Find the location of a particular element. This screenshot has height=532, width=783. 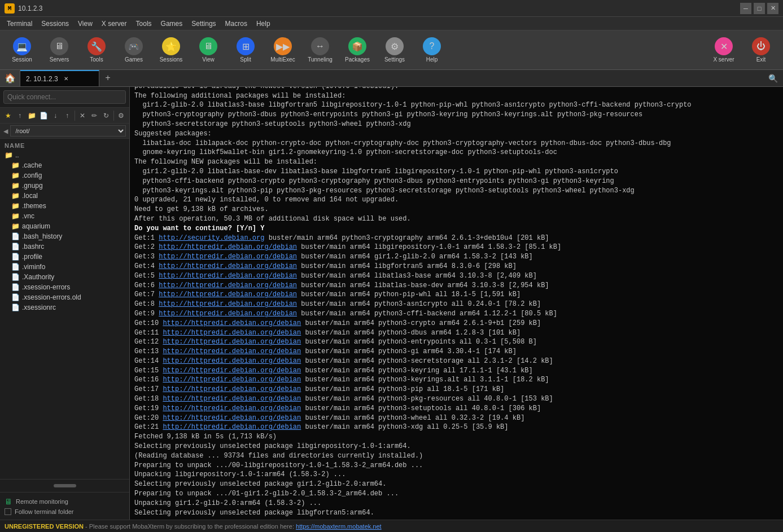

new-tab-button: + is located at coordinates (108, 78).